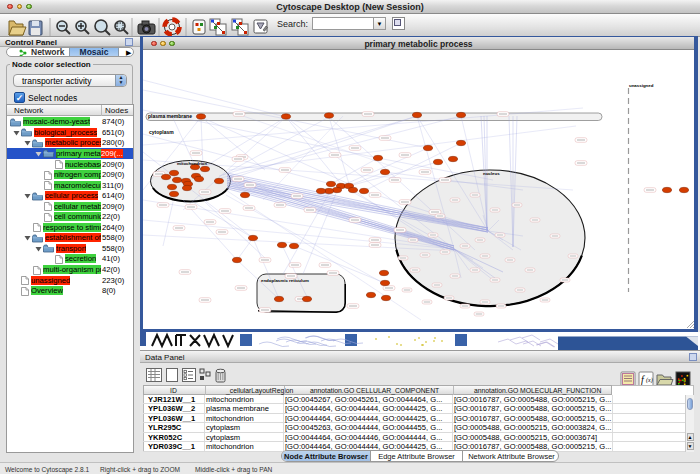 The width and height of the screenshot is (700, 474). I want to click on svg-text: endoplasmic reticulum, so click(285, 280).